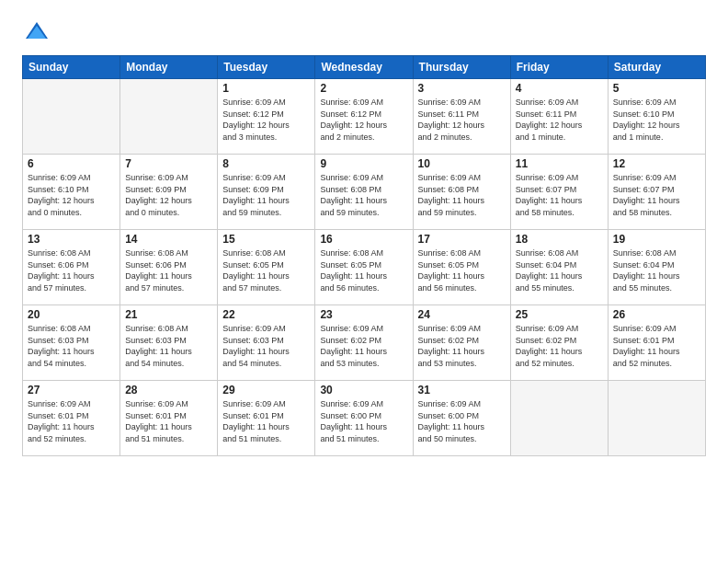 The width and height of the screenshot is (728, 563). What do you see at coordinates (267, 164) in the screenshot?
I see `day-number: 8` at bounding box center [267, 164].